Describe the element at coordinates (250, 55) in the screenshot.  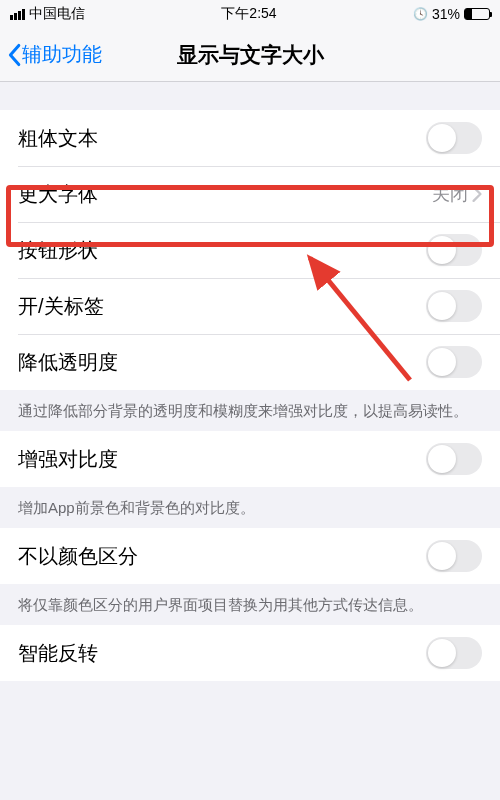
I see `nav-bar: 辅助功能 显示与文字大小` at that location.